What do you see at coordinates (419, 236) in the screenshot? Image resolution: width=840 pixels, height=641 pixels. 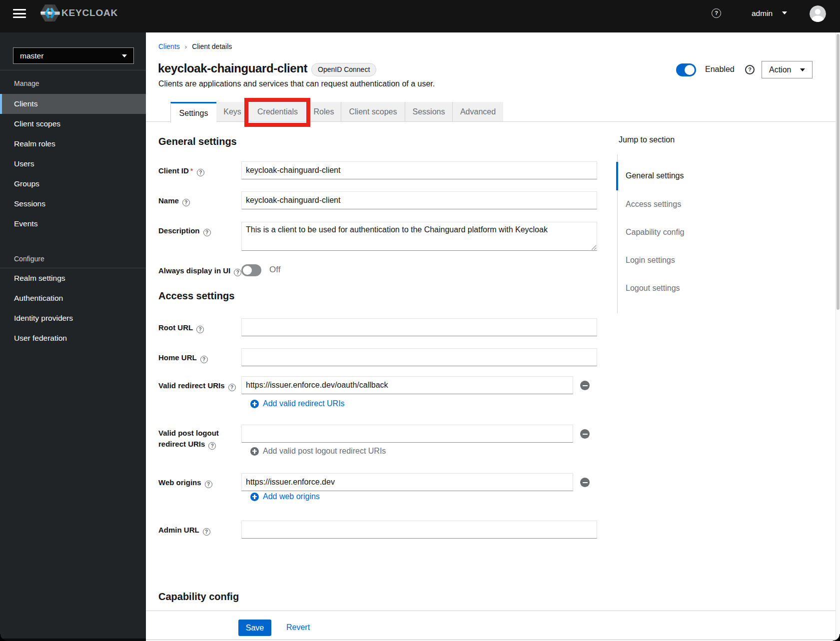 I see `description-textarea: This is a client to be used for authenti…` at bounding box center [419, 236].